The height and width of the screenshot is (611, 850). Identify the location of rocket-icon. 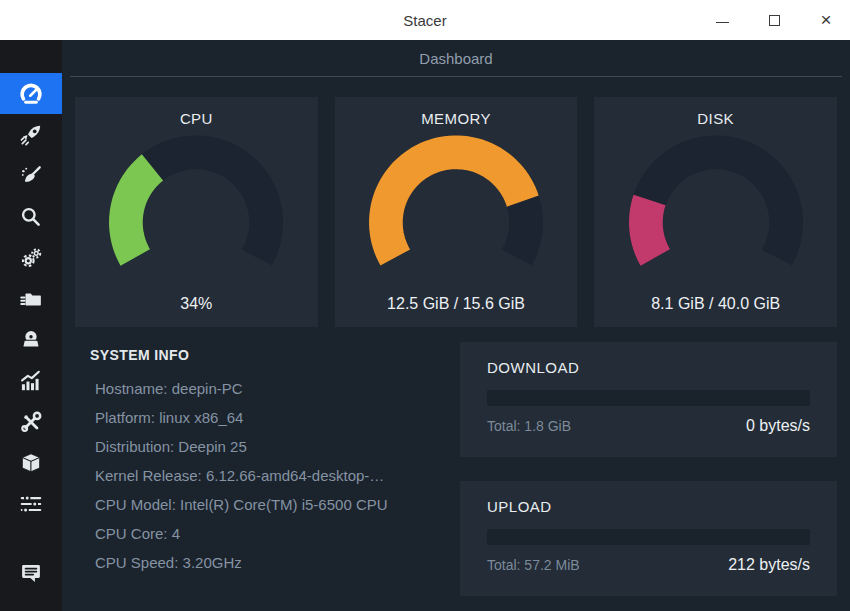
(31, 135).